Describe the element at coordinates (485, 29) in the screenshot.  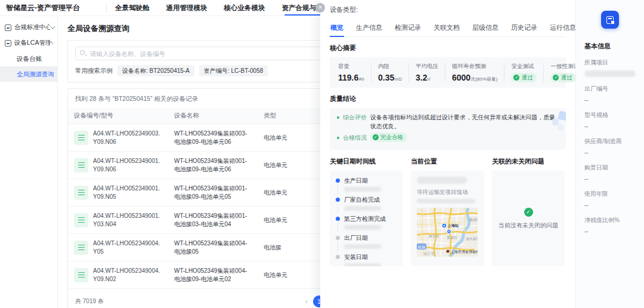
I see `tab-hierarchy-info: 层级信息` at that location.